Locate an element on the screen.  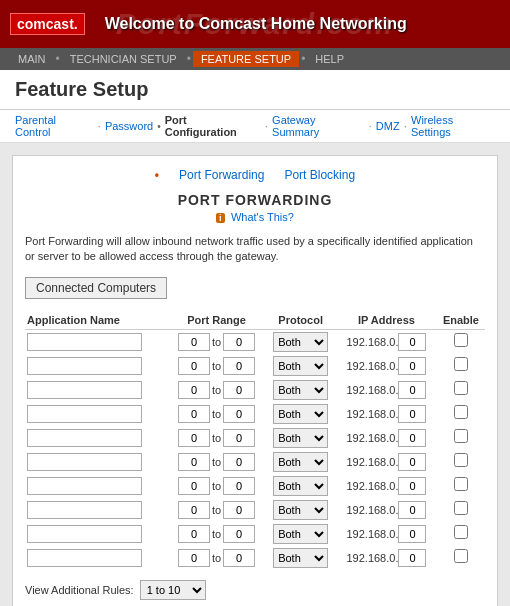
breadcrumb-parental-control: Parental Control is located at coordinates (54, 126).